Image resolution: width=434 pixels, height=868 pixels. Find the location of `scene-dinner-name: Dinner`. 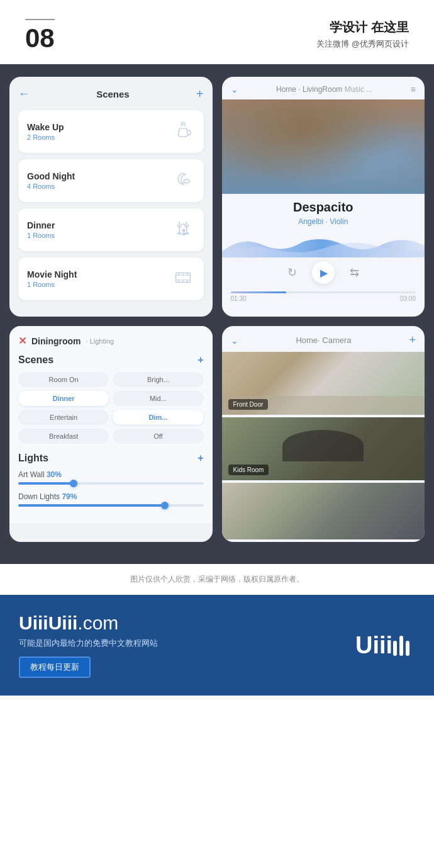

scene-dinner-name: Dinner is located at coordinates (41, 225).